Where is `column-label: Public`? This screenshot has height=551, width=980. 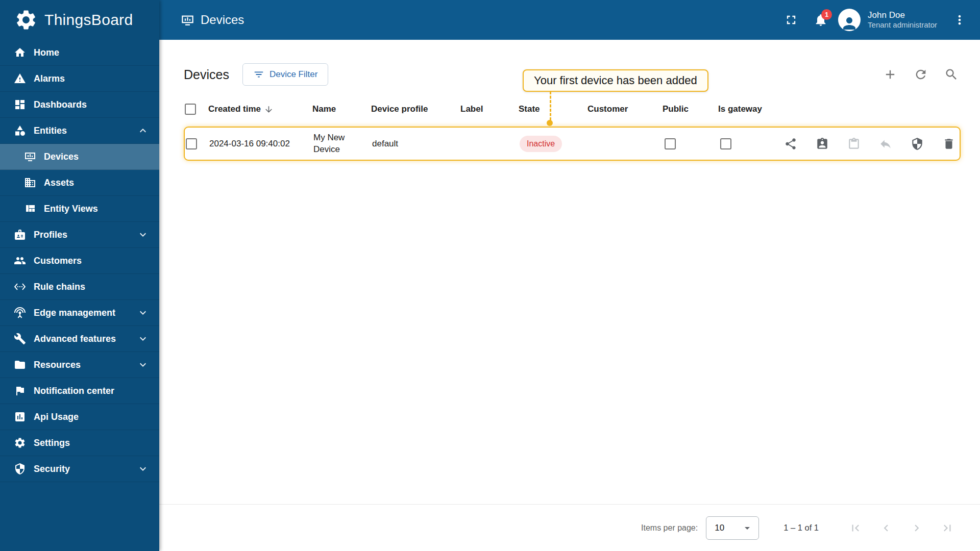 column-label: Public is located at coordinates (676, 109).